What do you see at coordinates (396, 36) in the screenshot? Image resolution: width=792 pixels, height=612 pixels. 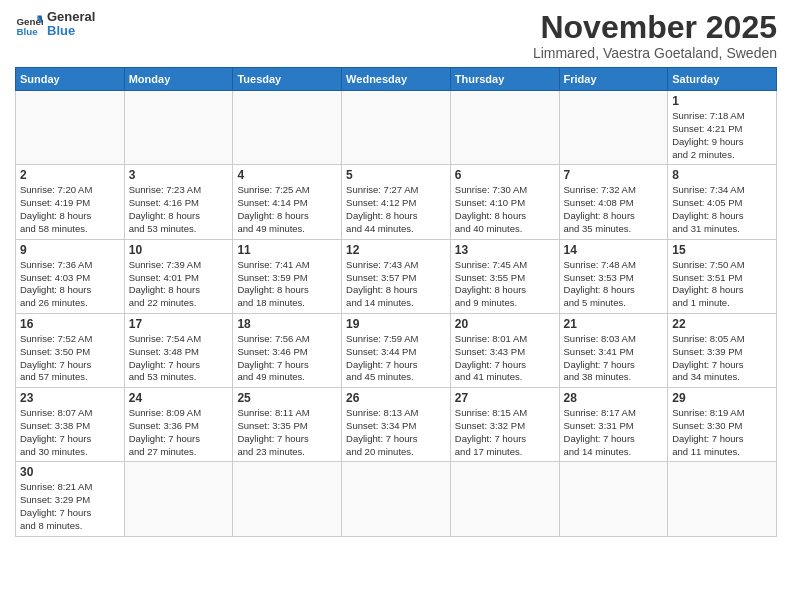 I see `header-area: General Blue General Blue November 2025 …` at bounding box center [396, 36].